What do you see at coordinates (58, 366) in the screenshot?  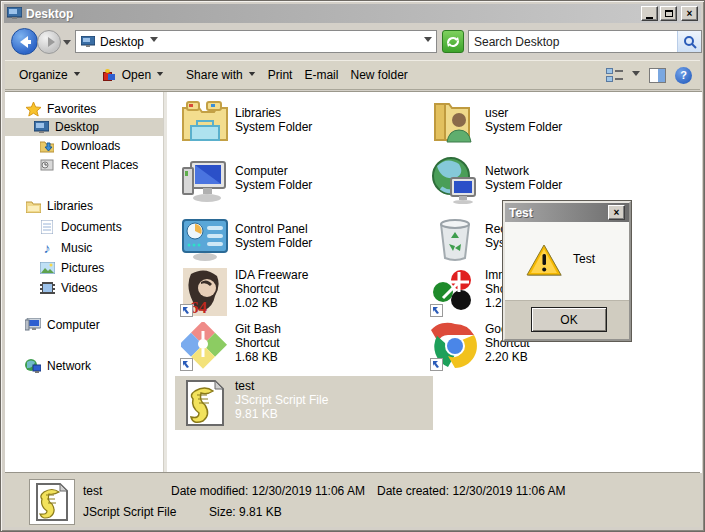 I see `sidebar-item-network: Network` at bounding box center [58, 366].